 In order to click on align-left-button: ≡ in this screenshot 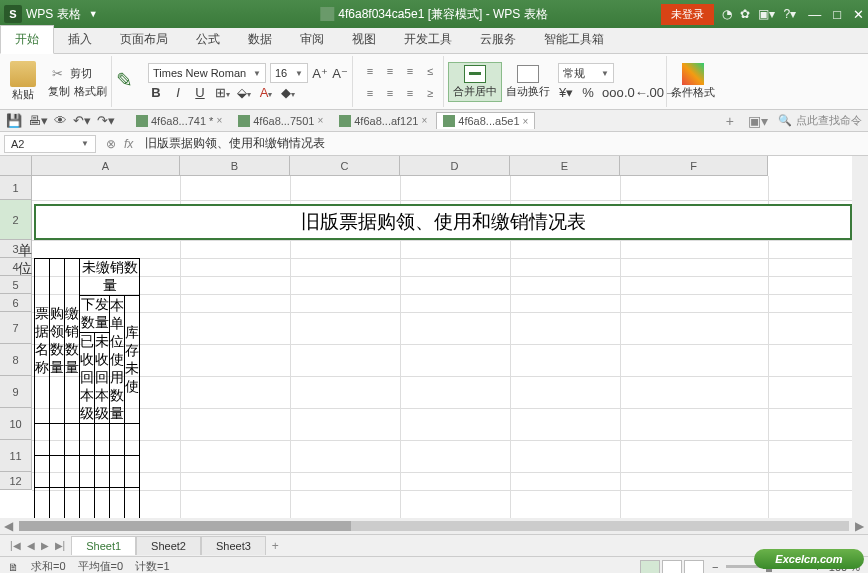, I will do `click(370, 93)`.